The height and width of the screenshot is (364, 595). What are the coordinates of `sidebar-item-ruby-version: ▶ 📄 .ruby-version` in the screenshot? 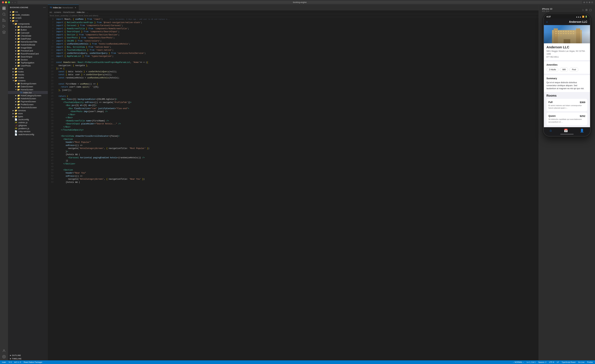 It's located at (28, 131).